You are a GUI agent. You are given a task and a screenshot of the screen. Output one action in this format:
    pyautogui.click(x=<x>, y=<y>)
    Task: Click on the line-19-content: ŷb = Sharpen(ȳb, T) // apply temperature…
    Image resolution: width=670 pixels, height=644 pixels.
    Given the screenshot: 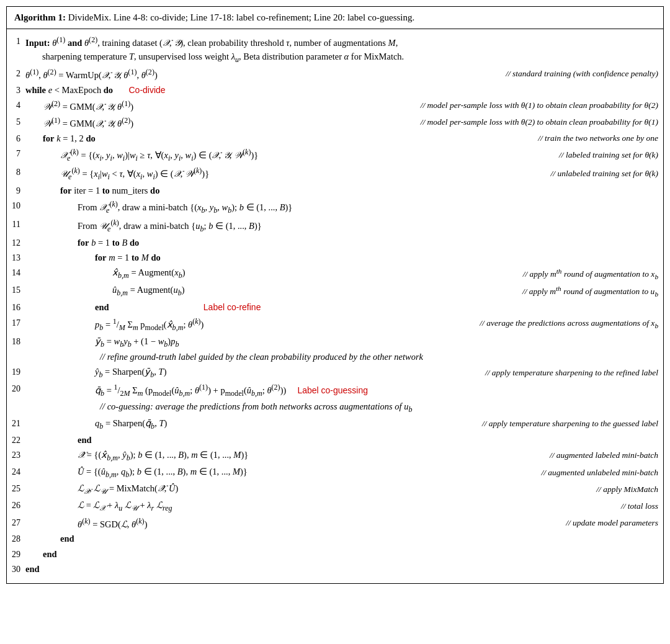 What is the action you would take?
    pyautogui.click(x=342, y=373)
    